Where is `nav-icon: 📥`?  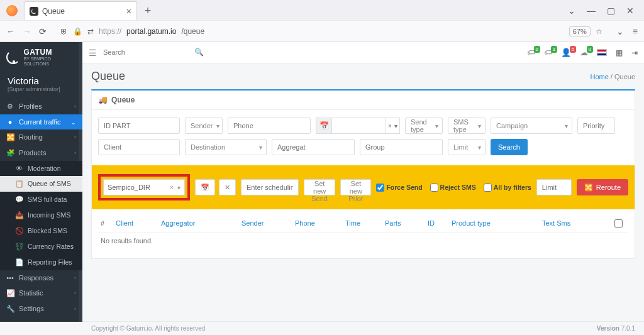 nav-icon: 📥 is located at coordinates (19, 215).